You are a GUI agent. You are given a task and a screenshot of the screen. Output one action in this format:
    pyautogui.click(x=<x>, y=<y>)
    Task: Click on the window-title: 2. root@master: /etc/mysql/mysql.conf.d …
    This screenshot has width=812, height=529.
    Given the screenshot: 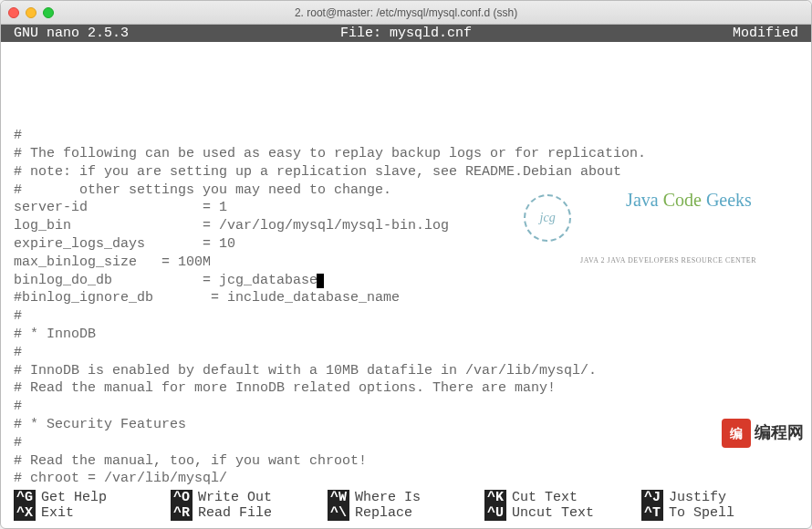 What is the action you would take?
    pyautogui.click(x=406, y=13)
    